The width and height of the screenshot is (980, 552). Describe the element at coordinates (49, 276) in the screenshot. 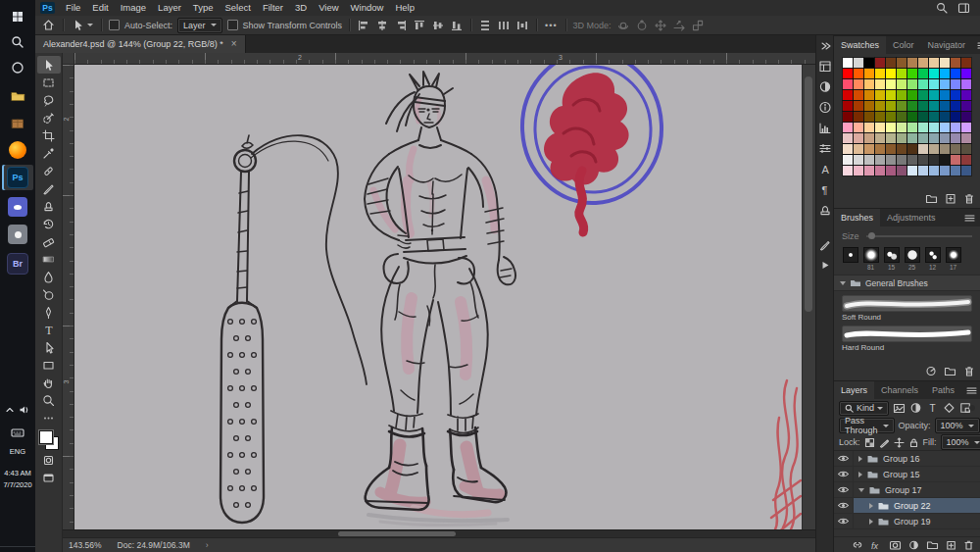

I see `blur-tool` at that location.